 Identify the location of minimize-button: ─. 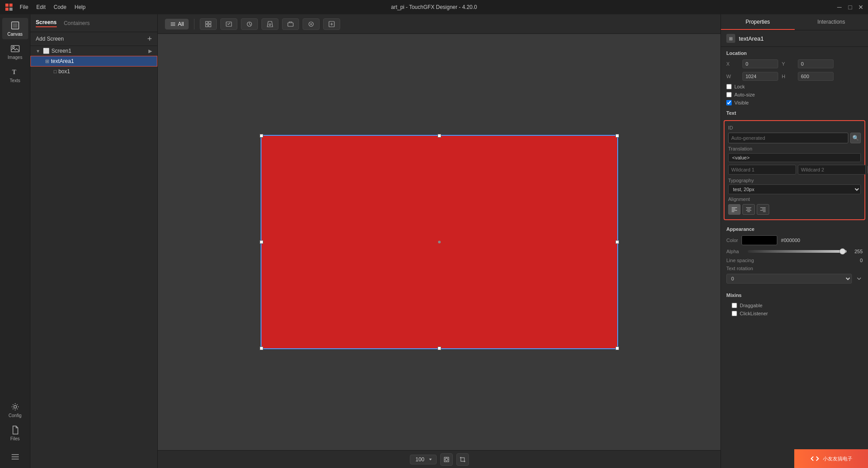
(839, 7).